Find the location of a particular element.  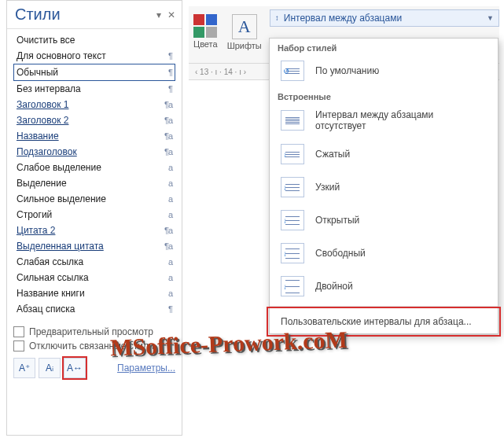

style-name: Заголовок 1 is located at coordinates (42, 105).